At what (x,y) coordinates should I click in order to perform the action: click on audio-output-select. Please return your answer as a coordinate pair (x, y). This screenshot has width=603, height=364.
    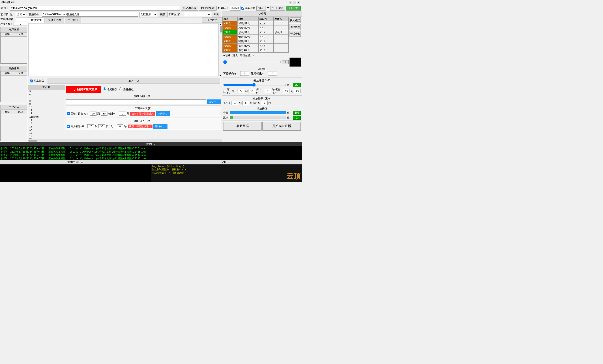
    Looking at the image, I should click on (197, 14).